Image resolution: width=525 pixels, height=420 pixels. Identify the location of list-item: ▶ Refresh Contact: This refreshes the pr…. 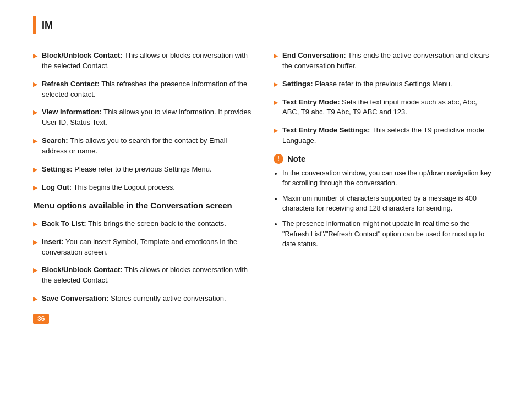
(142, 90).